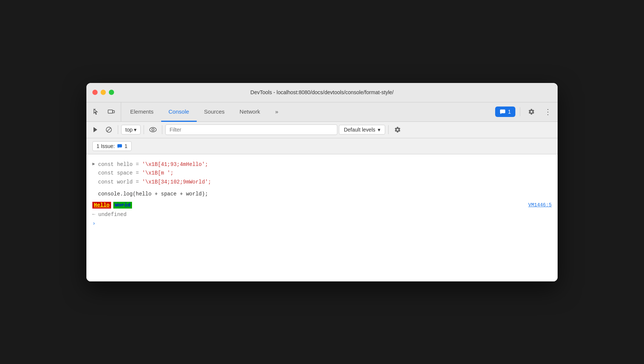  Describe the element at coordinates (503, 112) in the screenshot. I see `message-icon` at that location.